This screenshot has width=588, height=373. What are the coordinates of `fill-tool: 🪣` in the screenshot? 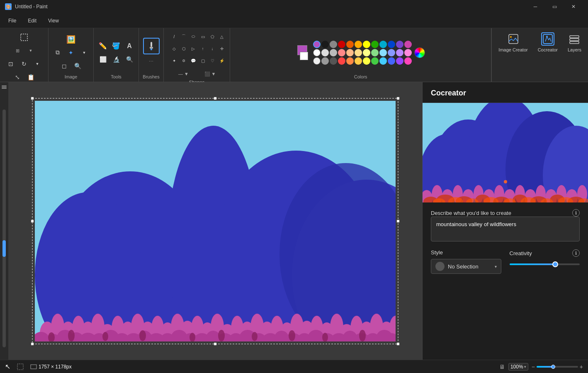 It's located at (116, 46).